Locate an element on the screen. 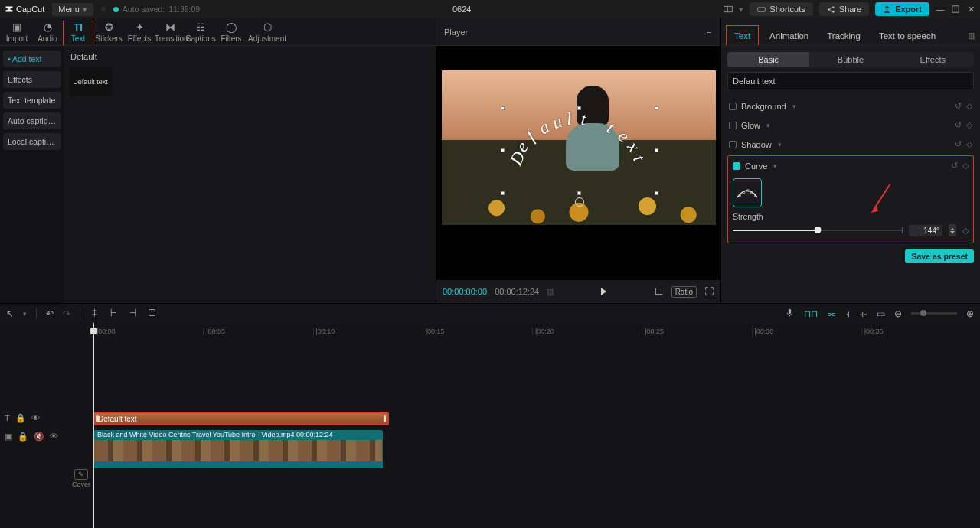 This screenshot has height=528, width=980. right-tab-text: Text is located at coordinates (743, 35).